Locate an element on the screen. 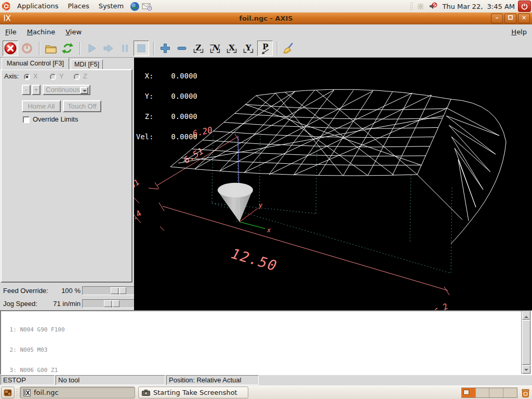 This screenshot has height=399, width=532. menu-help: Help is located at coordinates (519, 32).